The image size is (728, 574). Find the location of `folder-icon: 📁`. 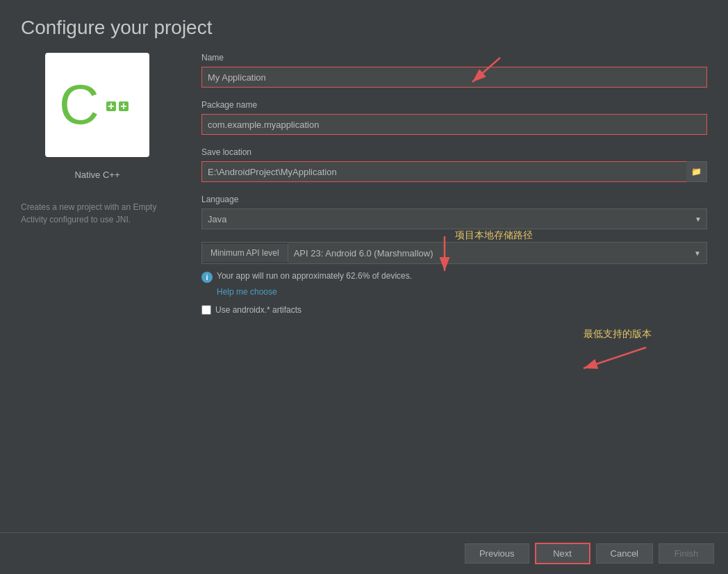

folder-icon: 📁 is located at coordinates (696, 172).